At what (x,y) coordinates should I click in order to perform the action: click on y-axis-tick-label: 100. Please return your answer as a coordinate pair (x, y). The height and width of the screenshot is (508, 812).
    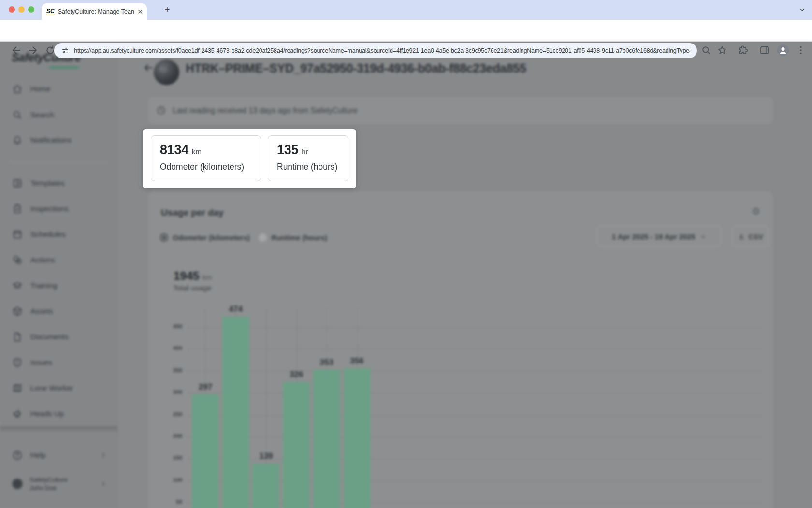
    Looking at the image, I should click on (168, 480).